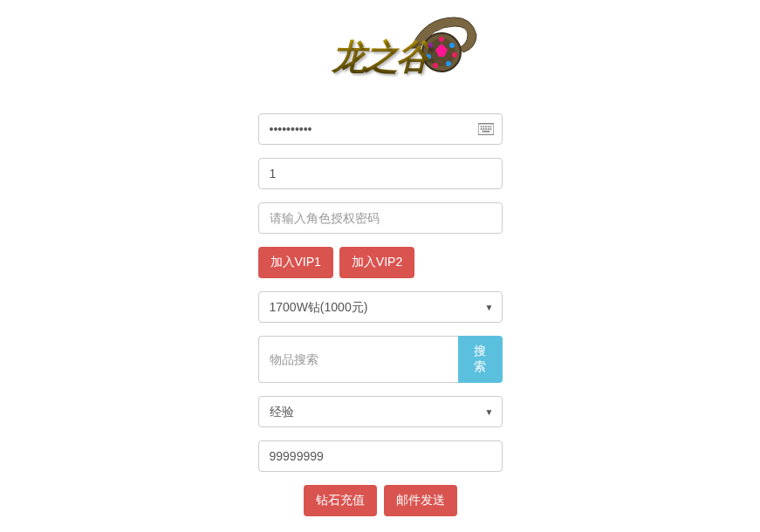  Describe the element at coordinates (486, 129) in the screenshot. I see `keyboard-icon` at that location.